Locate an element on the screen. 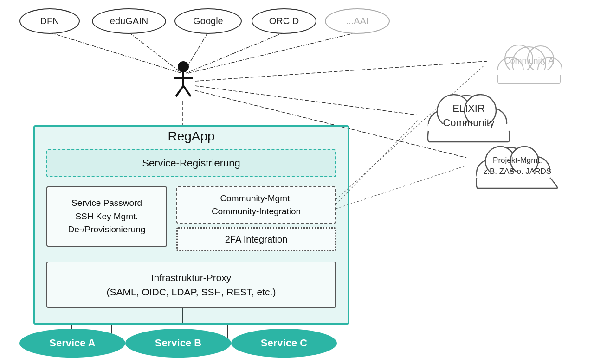  infrastruktur-proxy-box: Infrastruktur-Proxy(SAML, OIDC, LDAP, SS… is located at coordinates (191, 285).